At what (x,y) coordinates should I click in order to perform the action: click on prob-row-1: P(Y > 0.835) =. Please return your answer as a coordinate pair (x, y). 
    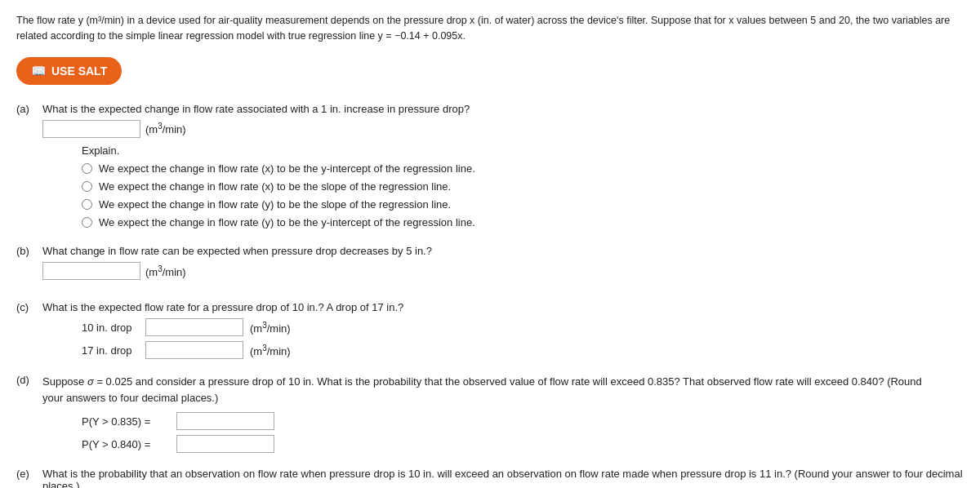
    Looking at the image, I should click on (523, 421).